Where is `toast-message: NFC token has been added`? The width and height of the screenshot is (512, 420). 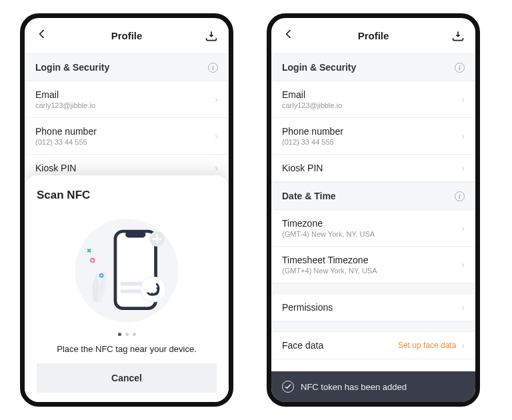
toast-message: NFC token has been added is located at coordinates (353, 387).